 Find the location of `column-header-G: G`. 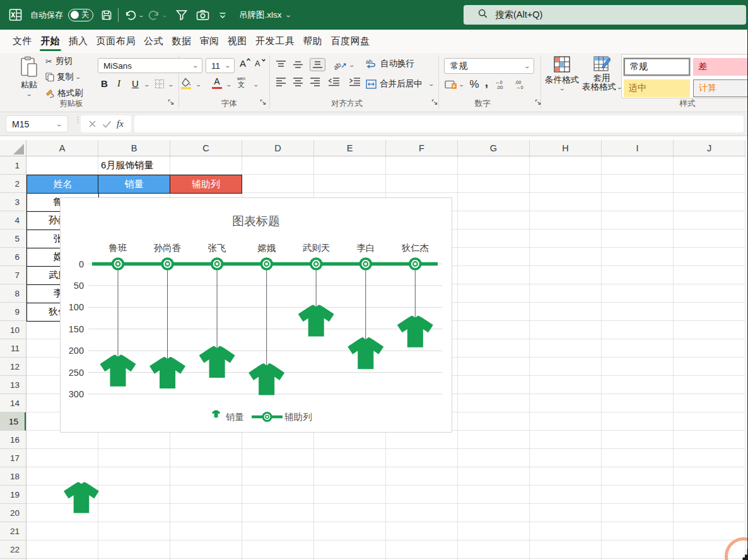

column-header-G: G is located at coordinates (494, 148).